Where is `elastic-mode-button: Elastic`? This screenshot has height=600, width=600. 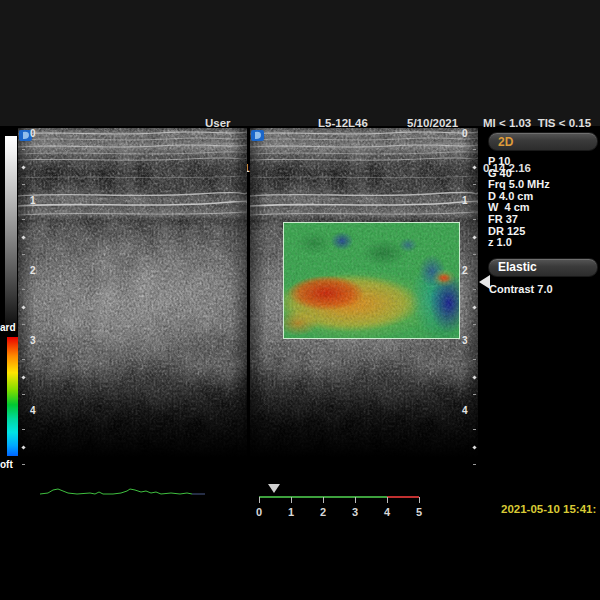
elastic-mode-button: Elastic is located at coordinates (543, 268).